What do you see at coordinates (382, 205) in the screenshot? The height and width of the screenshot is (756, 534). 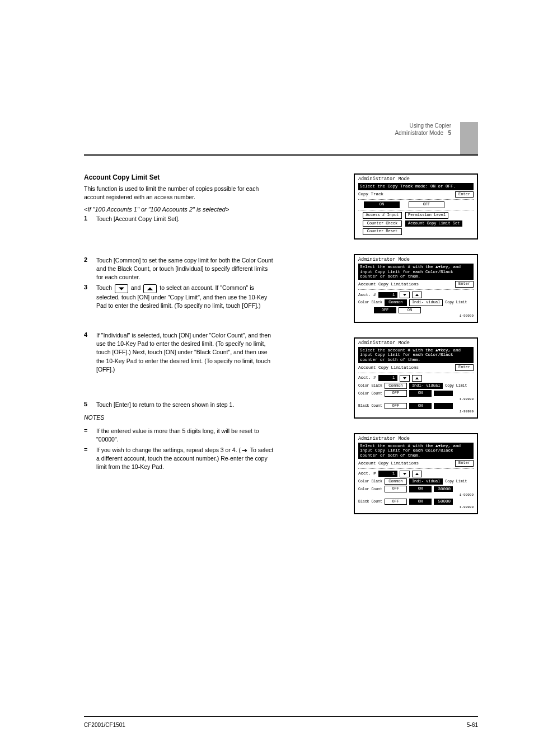 I see `panel1-on-button: ON` at bounding box center [382, 205].